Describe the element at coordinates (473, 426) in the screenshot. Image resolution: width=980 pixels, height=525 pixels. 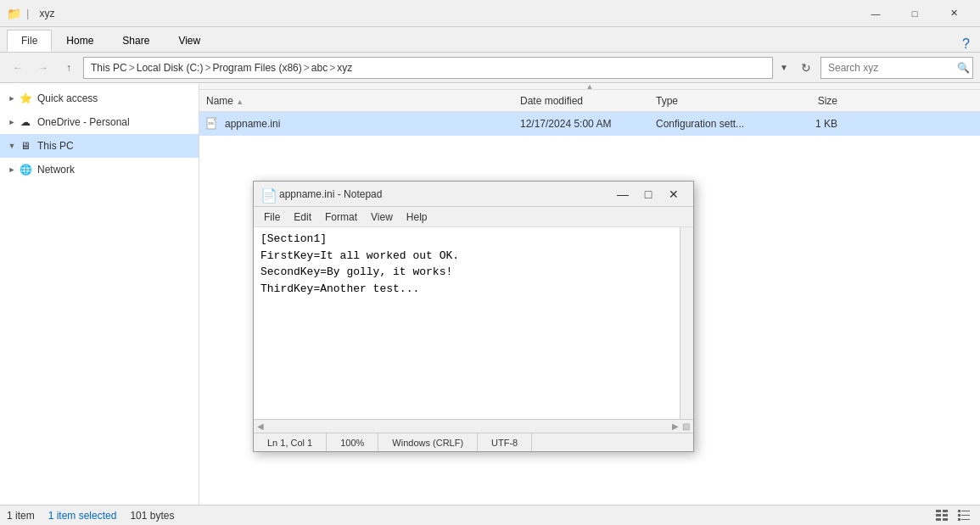
I see `notepad-scrollbar-horizontal: ◀ ▶ ▧` at that location.